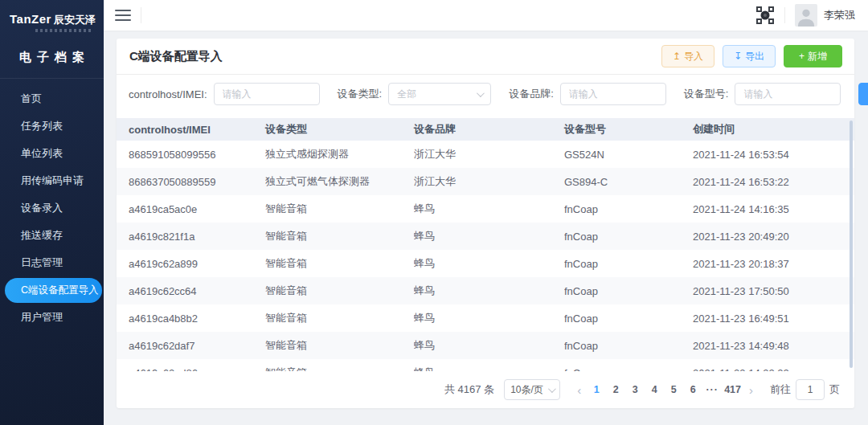  I want to click on download-icon: ↧, so click(738, 56).